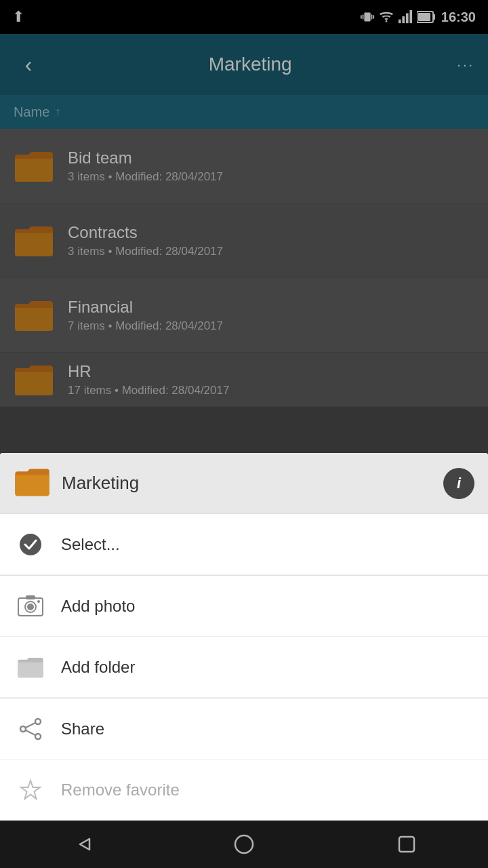 The height and width of the screenshot is (868, 488). What do you see at coordinates (30, 667) in the screenshot?
I see `add-folder-icon` at bounding box center [30, 667].